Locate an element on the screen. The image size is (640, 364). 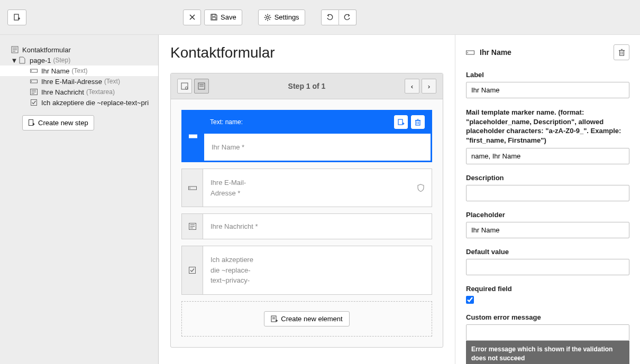
tree-root: Kontaktformular is located at coordinates (79, 50).